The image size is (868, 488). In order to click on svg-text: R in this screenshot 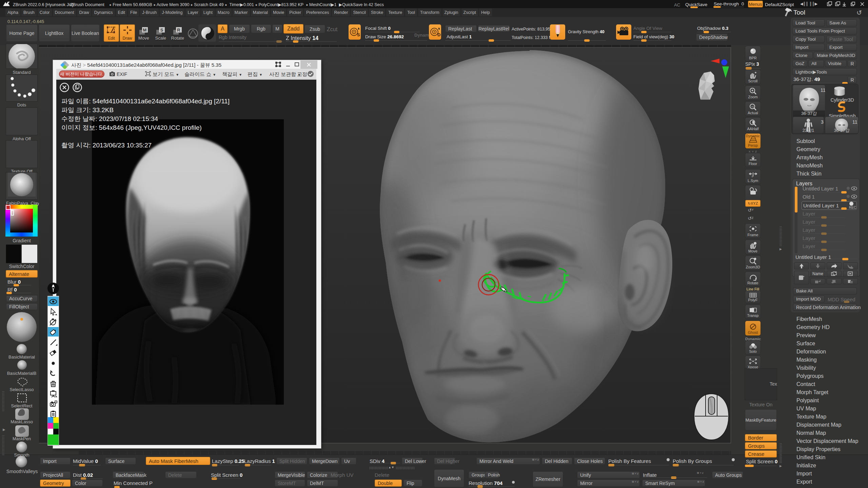, I will do `click(179, 30)`.